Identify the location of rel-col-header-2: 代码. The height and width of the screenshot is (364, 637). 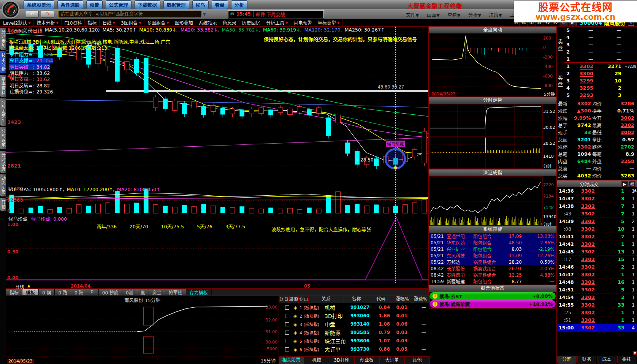
(381, 299).